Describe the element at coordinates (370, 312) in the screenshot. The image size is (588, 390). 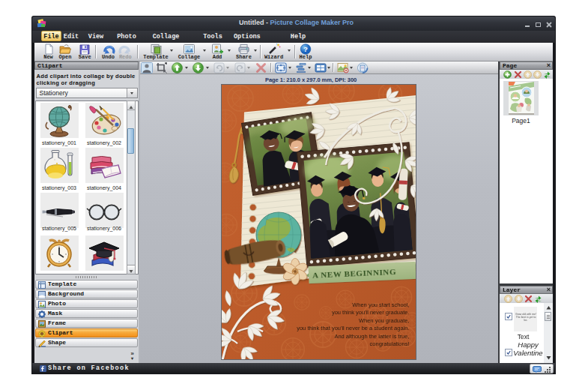
I see `svg-text:you think you'll never graduat: you think you'll never graduate.` at that location.